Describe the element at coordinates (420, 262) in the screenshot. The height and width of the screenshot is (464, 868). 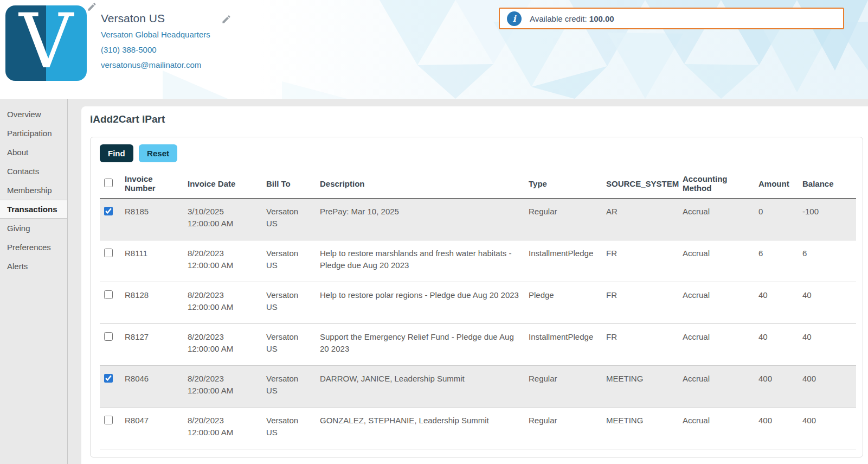
I see `cell-description: Help to restore marshlands and fresh wat…` at that location.